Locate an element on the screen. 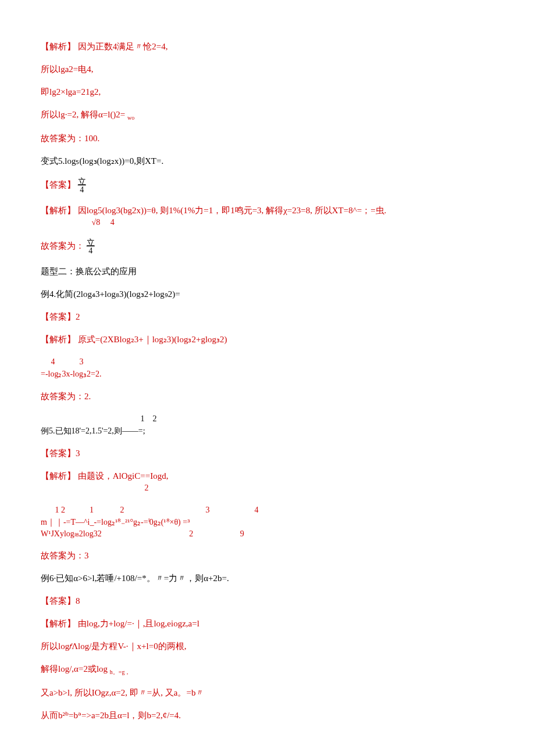 This screenshot has width=535, height=756. text: m｜｜-=T—^i_-=log₂¹⁸₋²¹°g₂-=ˡ0g₂(¹⁸×θ) =³ is located at coordinates (268, 522).